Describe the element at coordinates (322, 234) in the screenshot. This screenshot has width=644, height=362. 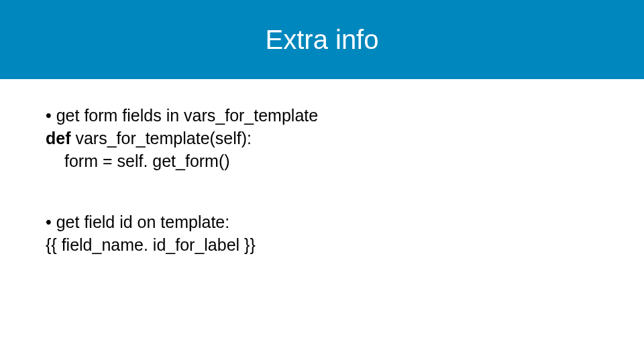
I see `section-2: • get field id on template: {{ field_nam…` at that location.